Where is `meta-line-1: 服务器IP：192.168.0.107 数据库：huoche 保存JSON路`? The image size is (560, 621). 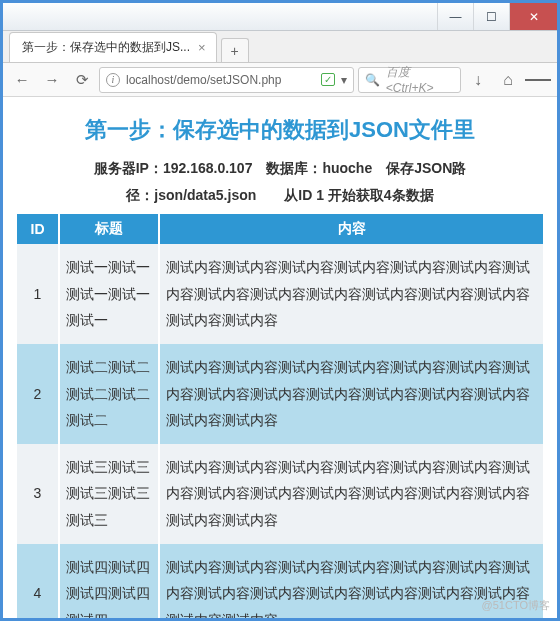 meta-line-1: 服务器IP：192.168.0.107 数据库：huoche 保存JSON路 is located at coordinates (280, 168).